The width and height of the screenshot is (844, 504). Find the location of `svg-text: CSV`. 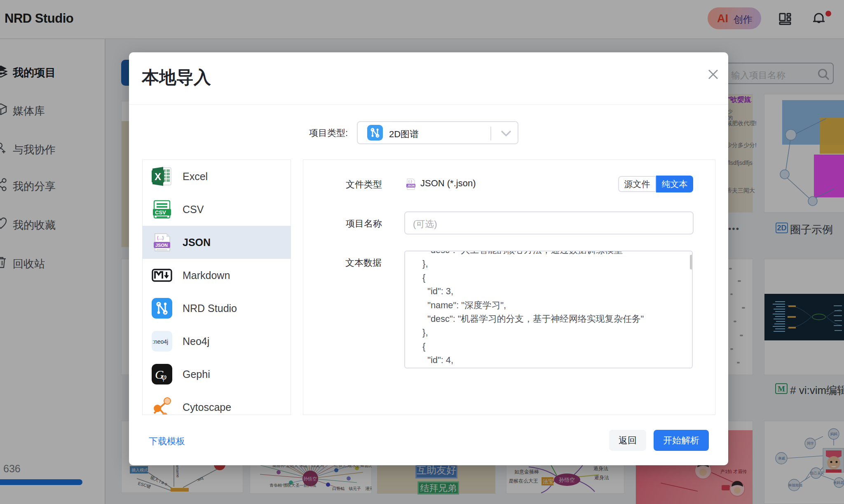

svg-text: CSV is located at coordinates (161, 213).